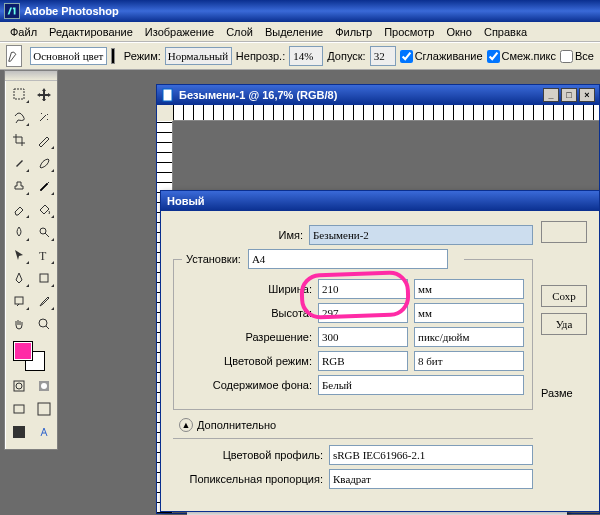  I want to click on resolution-unit-select: пикс/дюйм, so click(469, 337).